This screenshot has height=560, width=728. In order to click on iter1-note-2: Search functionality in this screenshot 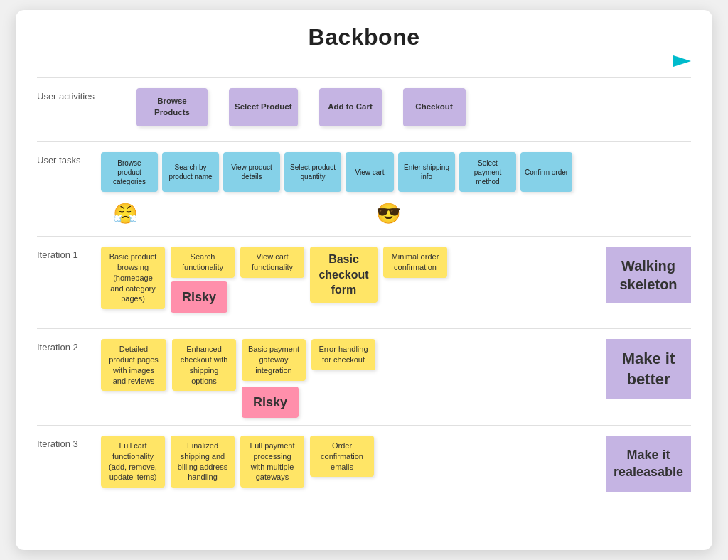, I will do `click(203, 262)`.